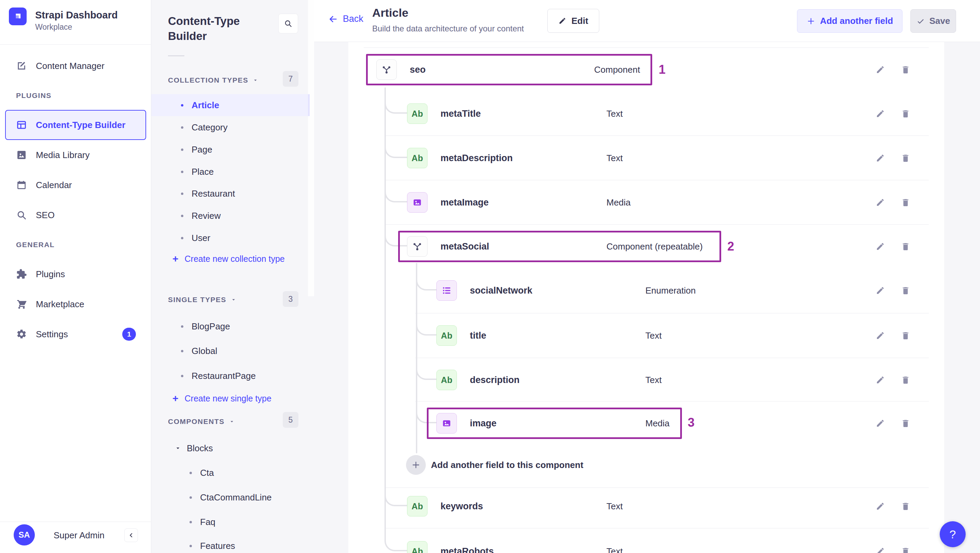 The width and height of the screenshot is (980, 553). Describe the element at coordinates (416, 465) in the screenshot. I see `add-field-to-component-button` at that location.